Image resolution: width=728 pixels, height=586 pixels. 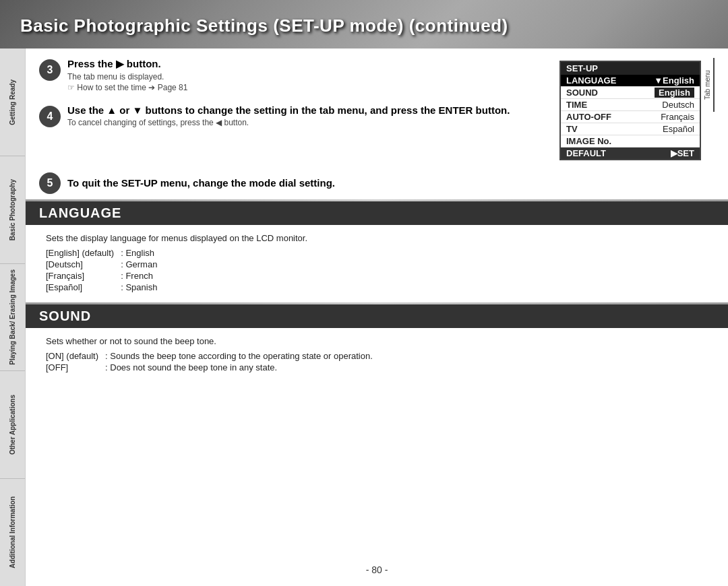 What do you see at coordinates (84, 264) in the screenshot?
I see `lang-key-2: [Deutsch]` at bounding box center [84, 264].